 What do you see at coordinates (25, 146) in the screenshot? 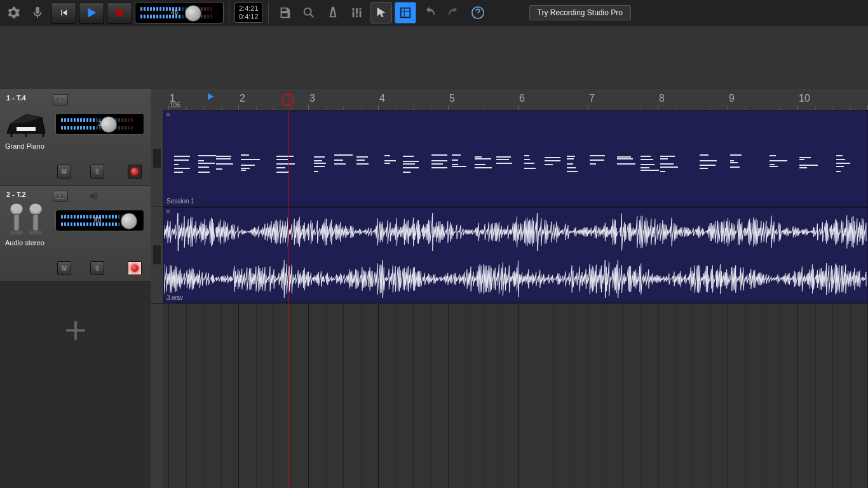
I see `track-name: Grand Piano` at bounding box center [25, 146].